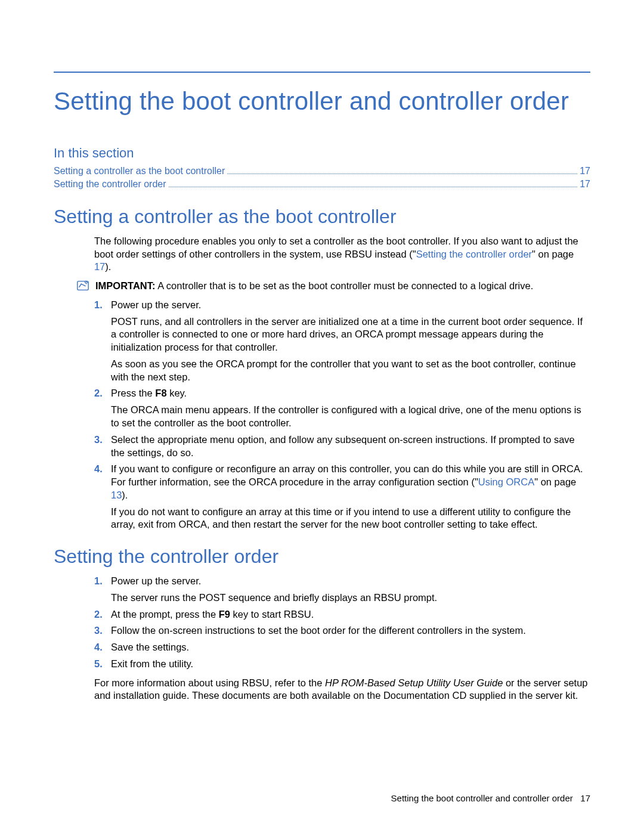 This screenshot has height=833, width=644. I want to click on toc-entry: Setting a controller as the boot control…, so click(322, 171).